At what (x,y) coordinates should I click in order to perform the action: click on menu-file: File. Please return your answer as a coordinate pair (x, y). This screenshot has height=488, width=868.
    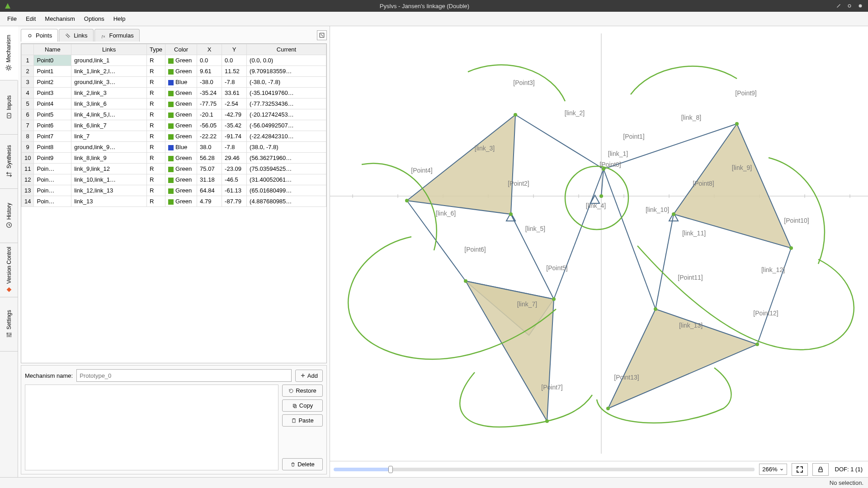
    Looking at the image, I should click on (12, 19).